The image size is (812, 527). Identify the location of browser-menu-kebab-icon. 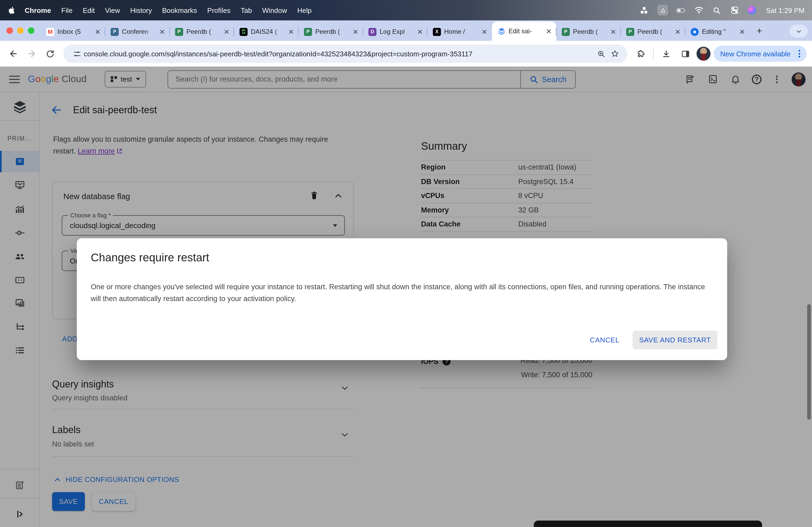
(799, 54).